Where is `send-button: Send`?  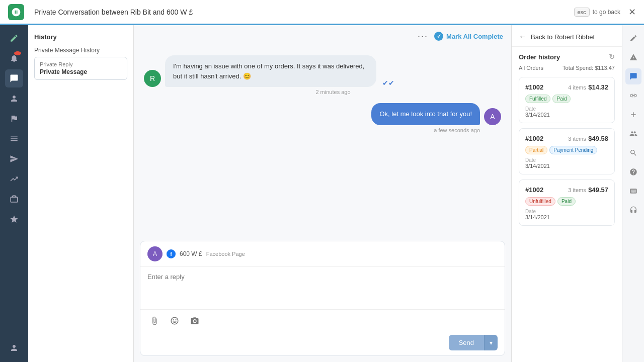 send-button: Send is located at coordinates (466, 343).